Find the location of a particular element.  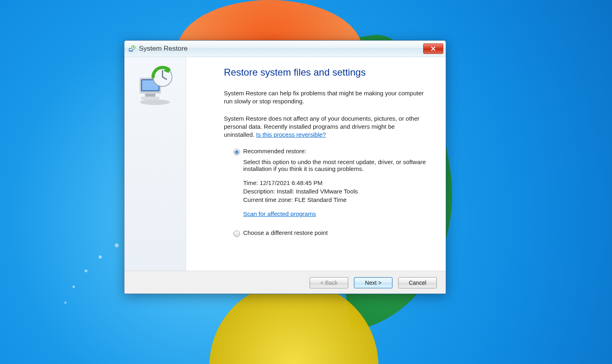

system-restore-icon is located at coordinates (132, 49).